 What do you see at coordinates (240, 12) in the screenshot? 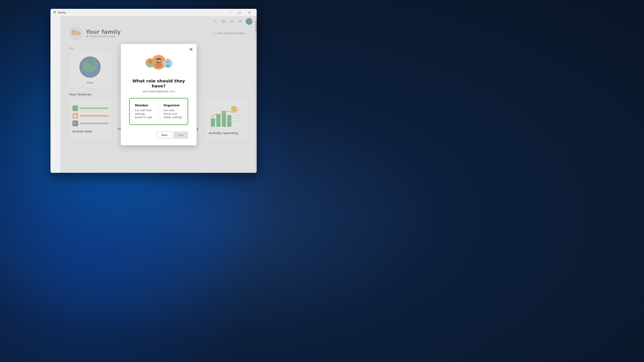
I see `maximize-button: □` at bounding box center [240, 12].